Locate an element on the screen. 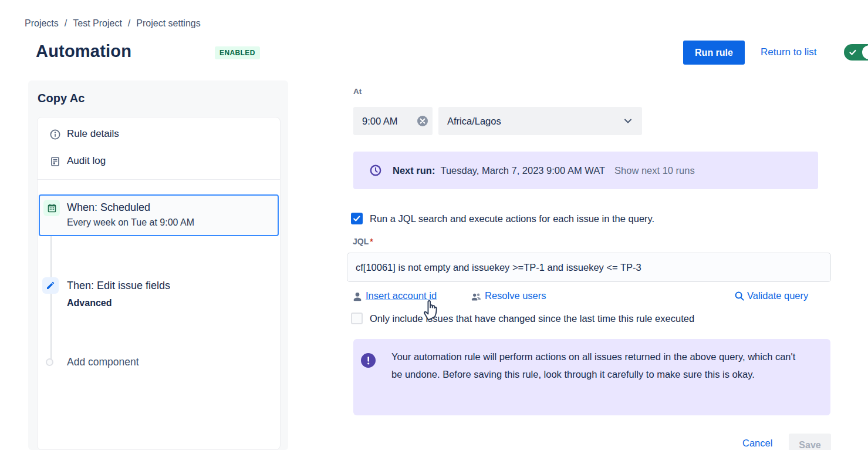 This screenshot has height=450, width=868. only-changed-checkbox is located at coordinates (357, 318).